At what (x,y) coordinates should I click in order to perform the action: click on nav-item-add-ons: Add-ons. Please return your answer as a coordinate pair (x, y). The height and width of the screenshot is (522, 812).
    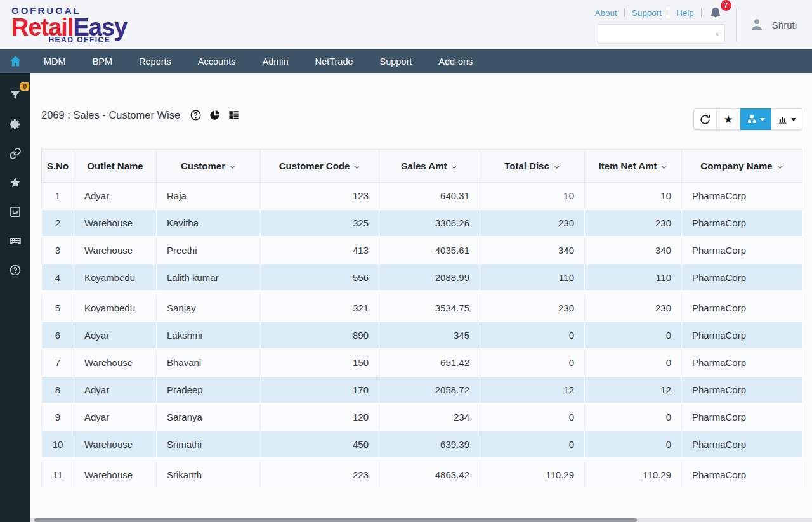
    Looking at the image, I should click on (455, 61).